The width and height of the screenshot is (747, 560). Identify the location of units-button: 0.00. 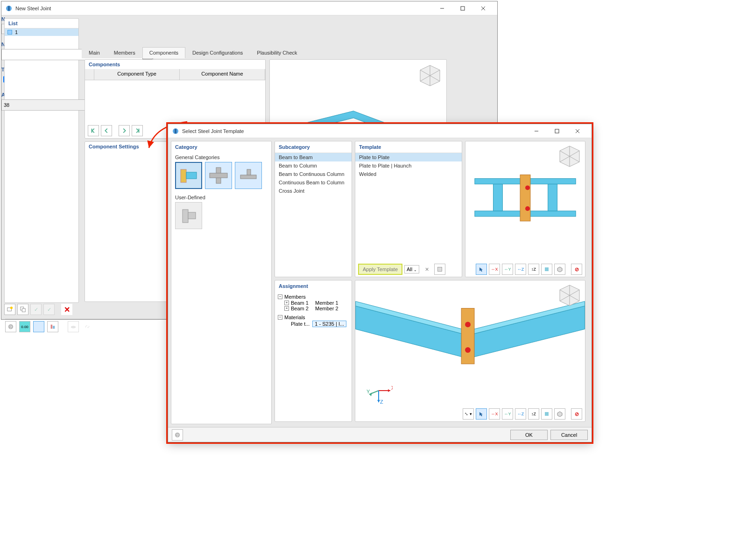
(25, 327).